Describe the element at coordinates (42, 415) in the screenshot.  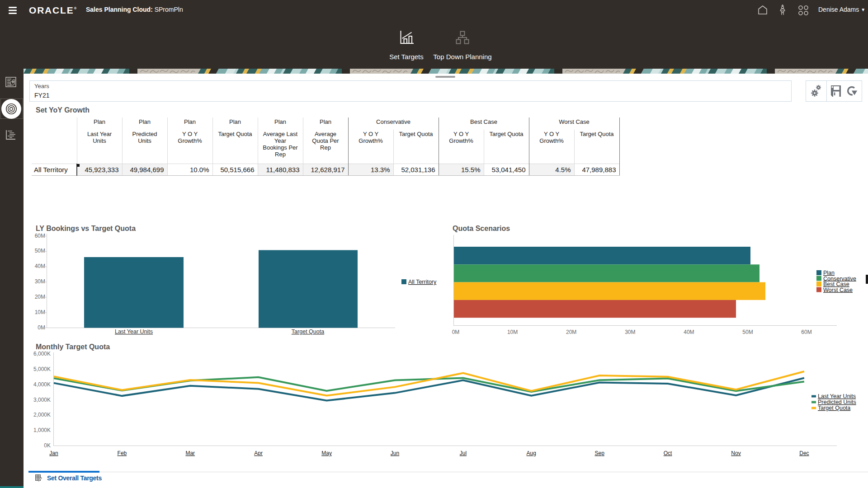
I see `svg-text: 2,000K` at that location.